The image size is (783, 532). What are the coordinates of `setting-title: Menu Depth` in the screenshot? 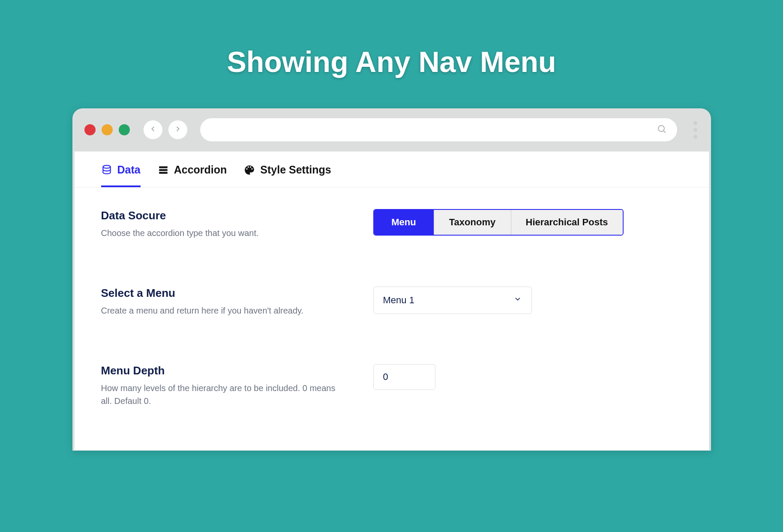 It's located at (237, 371).